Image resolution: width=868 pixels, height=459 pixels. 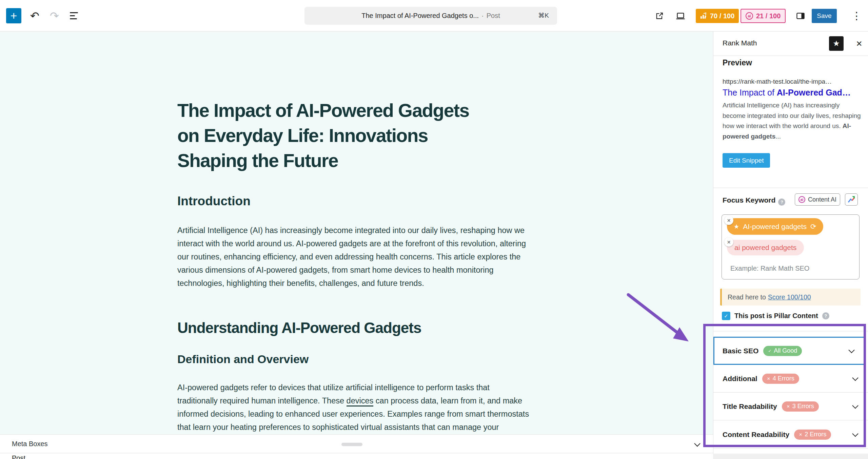 I want to click on content-ai-score-badge: ai 21 / 100, so click(x=763, y=16).